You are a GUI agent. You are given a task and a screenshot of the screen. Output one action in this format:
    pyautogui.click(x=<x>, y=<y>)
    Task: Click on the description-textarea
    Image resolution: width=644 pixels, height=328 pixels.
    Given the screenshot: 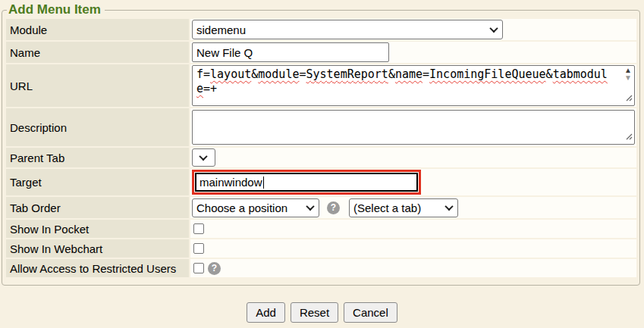 What is the action you would take?
    pyautogui.click(x=413, y=127)
    